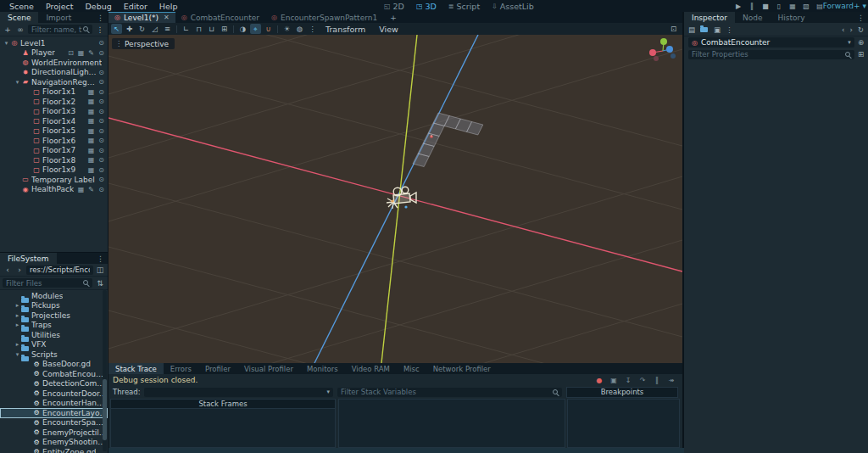  I want to click on thread-dropdown: ▾, so click(239, 392).